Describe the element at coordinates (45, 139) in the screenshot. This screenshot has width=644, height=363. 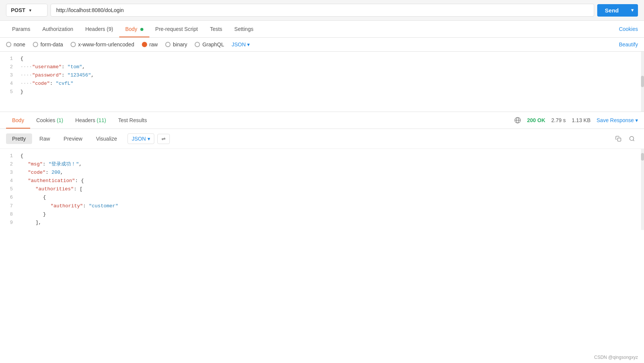
I see `format-tab-raw: Raw` at that location.